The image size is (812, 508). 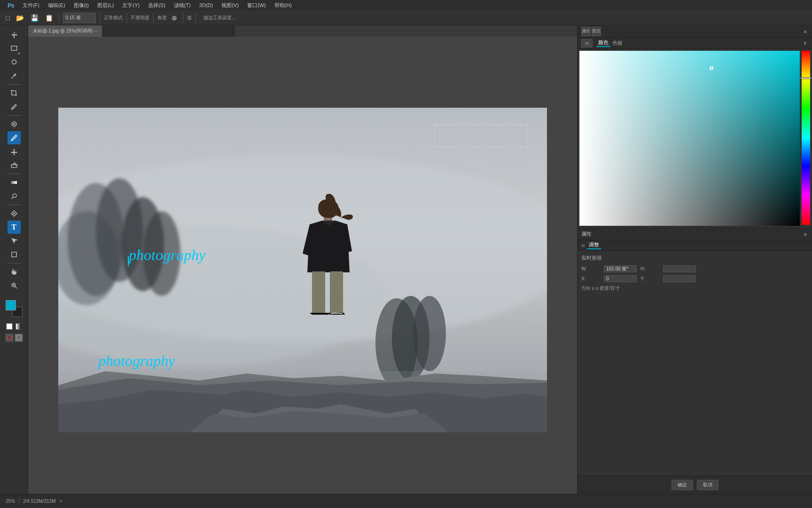 What do you see at coordinates (679, 269) in the screenshot?
I see `h-input` at bounding box center [679, 269].